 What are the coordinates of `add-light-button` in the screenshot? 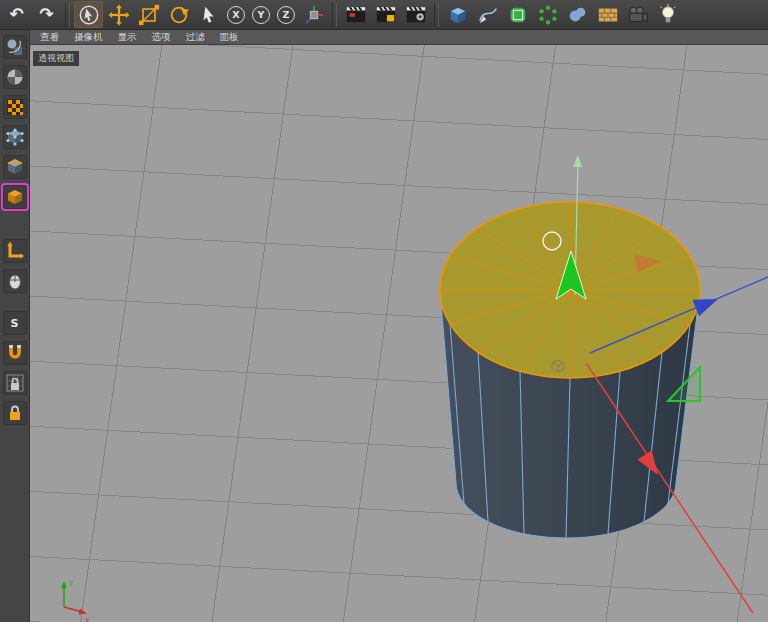 It's located at (668, 14).